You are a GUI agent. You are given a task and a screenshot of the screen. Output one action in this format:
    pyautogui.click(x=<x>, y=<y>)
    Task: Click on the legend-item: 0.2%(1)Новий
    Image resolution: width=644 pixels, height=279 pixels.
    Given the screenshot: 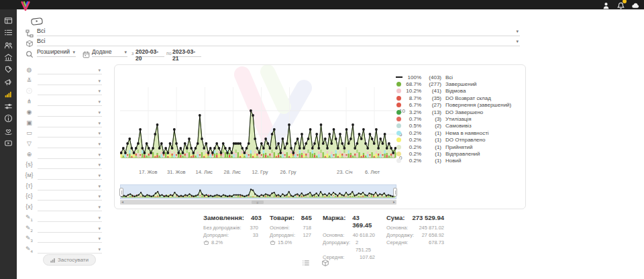 What is the action you would take?
    pyautogui.click(x=459, y=161)
    